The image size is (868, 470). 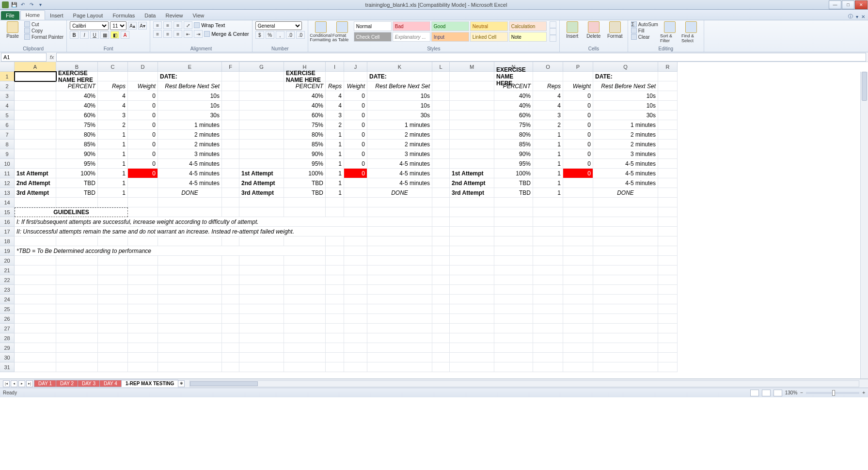 I want to click on row-header: 8, so click(x=7, y=144).